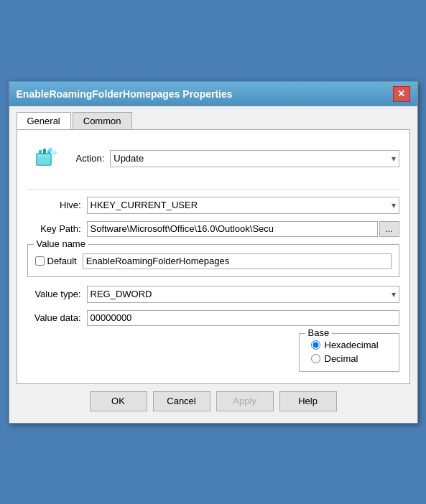 This screenshot has width=426, height=504. Describe the element at coordinates (213, 261) in the screenshot. I see `value-name-group: Value name Default` at that location.